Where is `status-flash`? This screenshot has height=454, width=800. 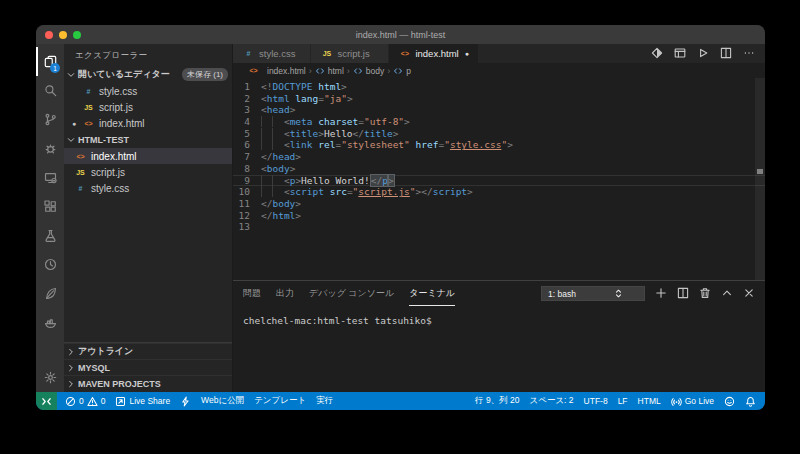
status-flash is located at coordinates (186, 401).